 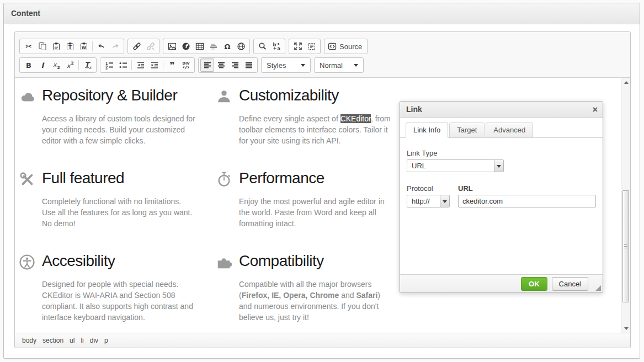 What do you see at coordinates (117, 212) in the screenshot?
I see `text-segment: Completely functional with no limitation…` at bounding box center [117, 212].